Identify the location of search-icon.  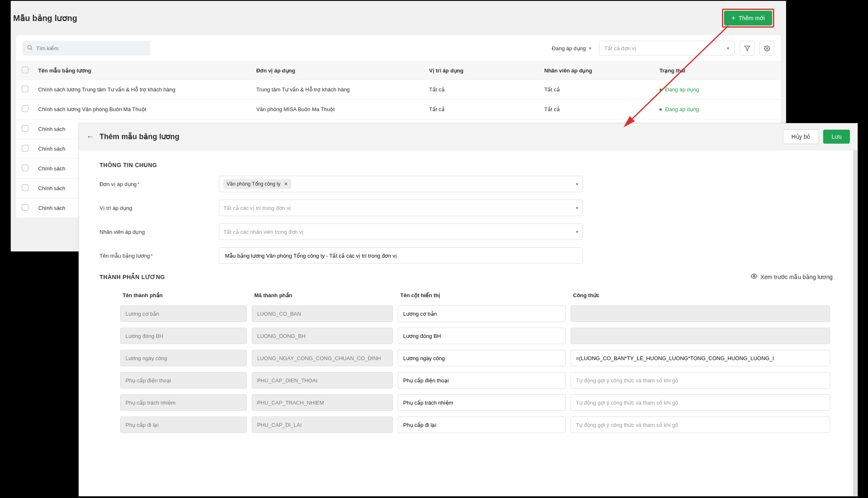
(30, 48).